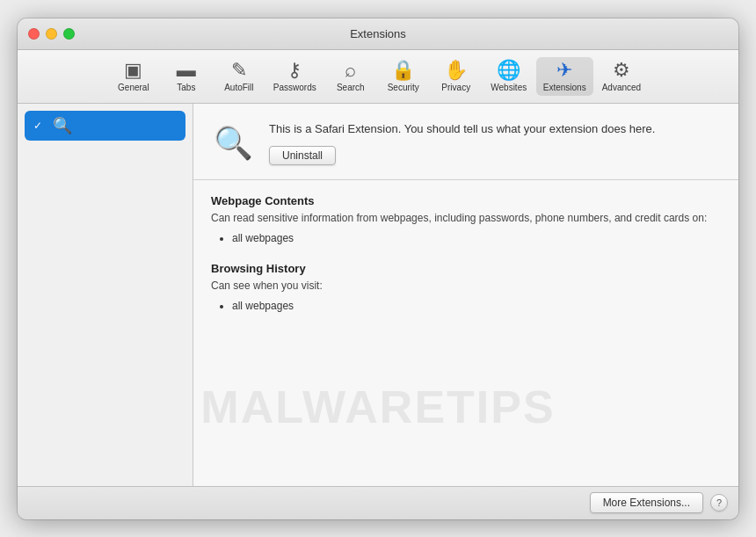  Describe the element at coordinates (403, 70) in the screenshot. I see `security-icon: 🔒` at that location.